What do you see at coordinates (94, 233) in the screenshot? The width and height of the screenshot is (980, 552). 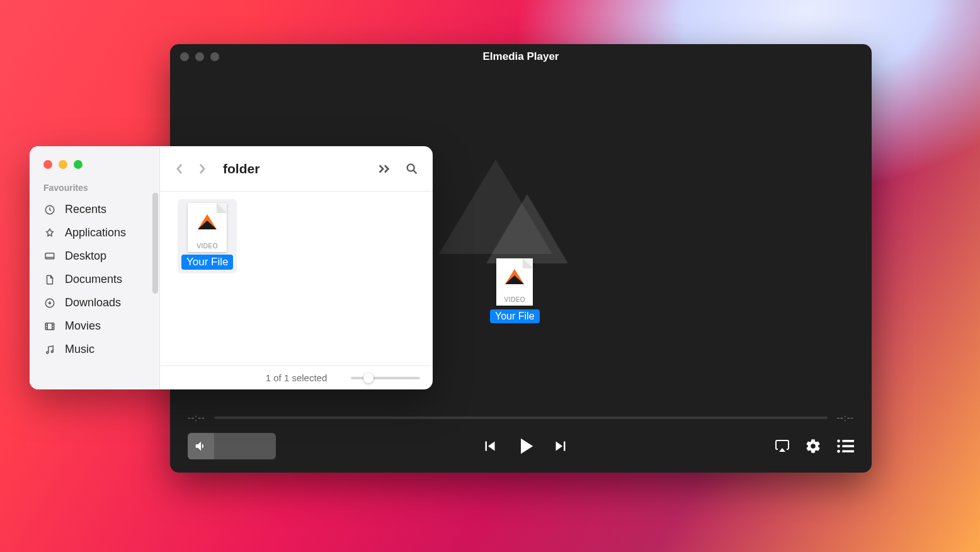 I see `sidebar-item-applications: Applications` at bounding box center [94, 233].